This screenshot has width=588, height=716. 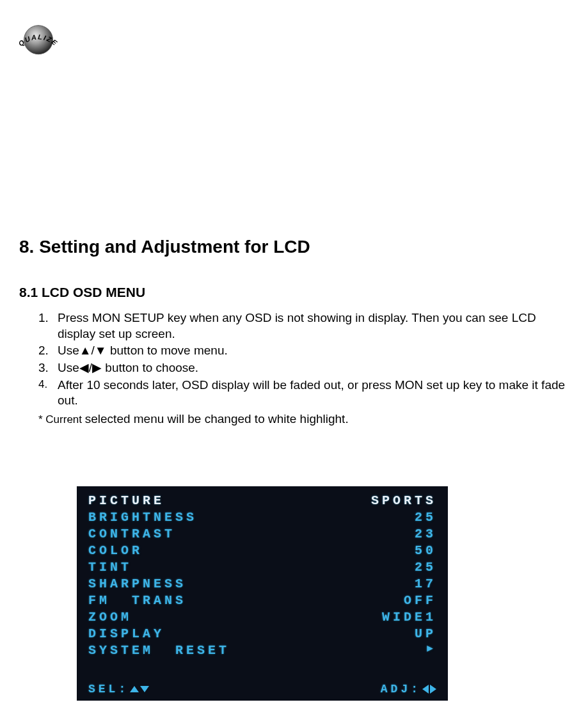 What do you see at coordinates (303, 369) in the screenshot?
I see `instructions-block: 1. Press MON SETUP key when any OSD is n…` at bounding box center [303, 369].